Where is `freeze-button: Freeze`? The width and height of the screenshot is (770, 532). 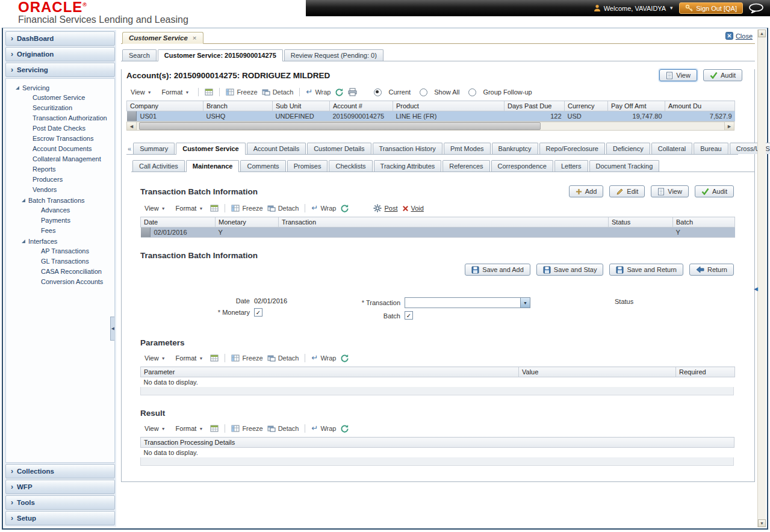 freeze-button: Freeze is located at coordinates (247, 428).